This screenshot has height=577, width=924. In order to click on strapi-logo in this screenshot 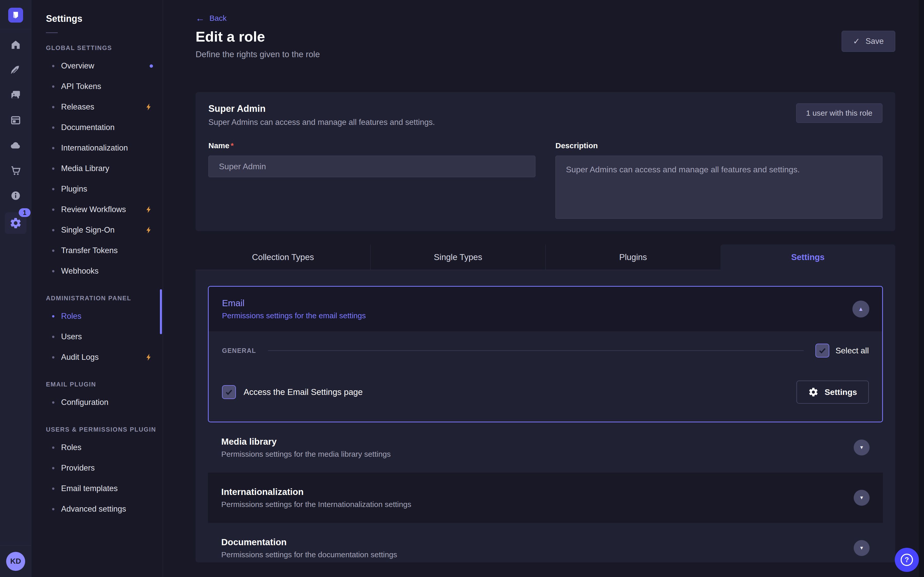, I will do `click(16, 15)`.